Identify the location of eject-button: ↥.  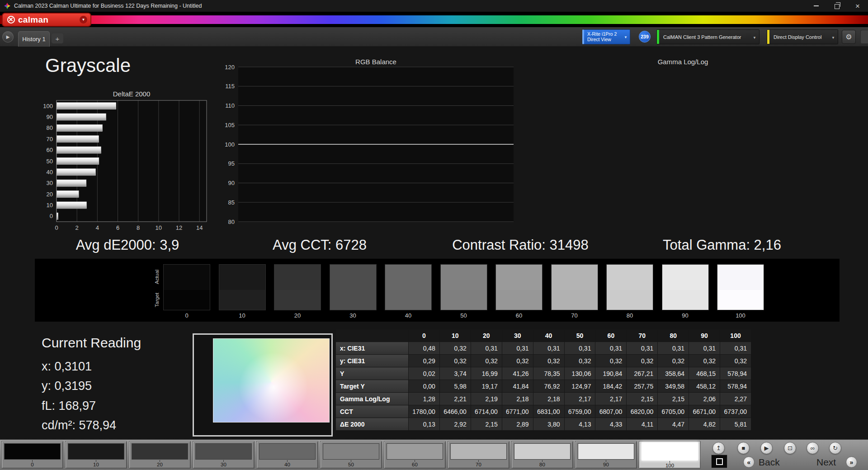
(719, 448).